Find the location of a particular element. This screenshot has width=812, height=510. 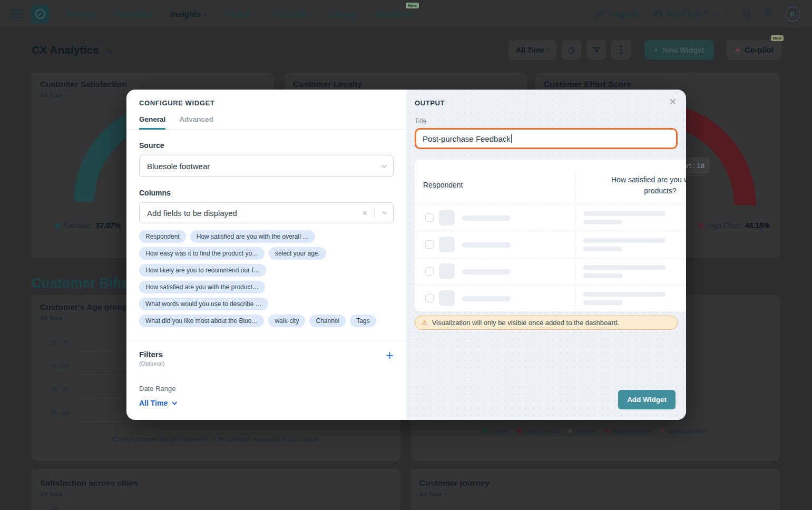

legend-item-family-member: family member is located at coordinates (684, 431).